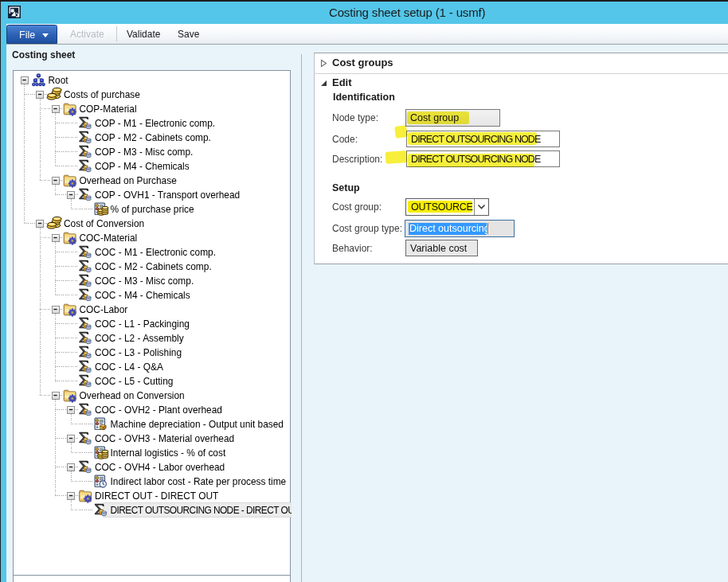 Image resolution: width=728 pixels, height=582 pixels. Describe the element at coordinates (202, 510) in the screenshot. I see `svg-text:DIRECT OUTSOURCING NODE - DIRE: DIRECT OUTSOURCING NODE - DIRECT OUT` at that location.